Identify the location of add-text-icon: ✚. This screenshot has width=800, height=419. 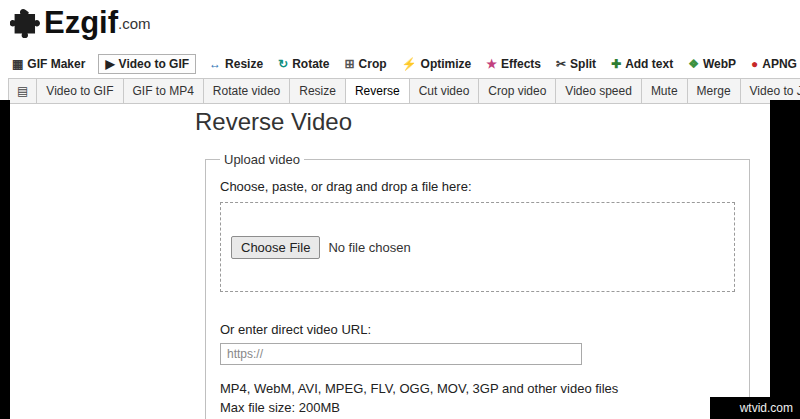
(616, 64).